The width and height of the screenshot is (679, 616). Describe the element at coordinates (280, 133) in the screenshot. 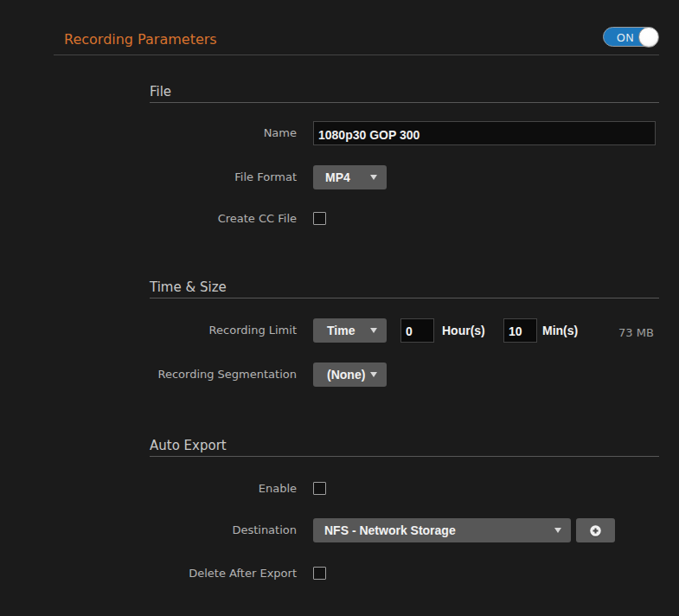

I see `name-label: Name` at that location.